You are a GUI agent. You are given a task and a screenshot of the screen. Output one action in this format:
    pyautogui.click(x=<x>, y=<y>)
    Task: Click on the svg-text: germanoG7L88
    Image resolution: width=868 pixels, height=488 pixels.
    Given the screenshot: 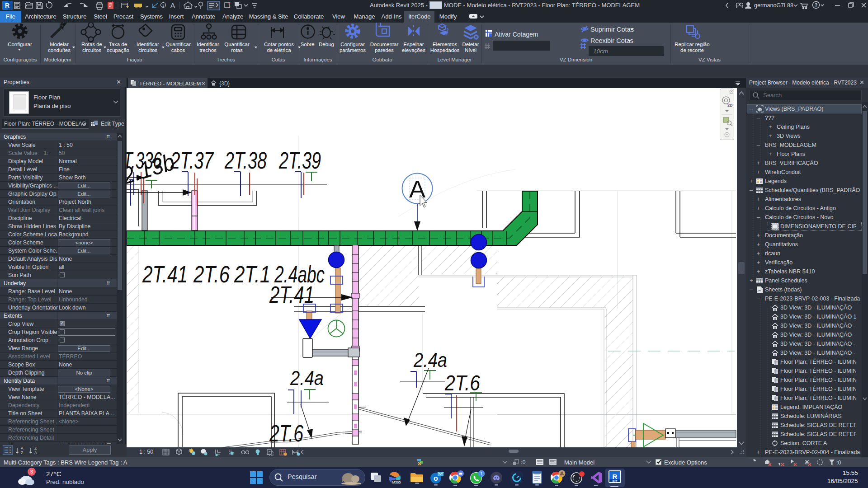 What is the action you would take?
    pyautogui.click(x=774, y=5)
    